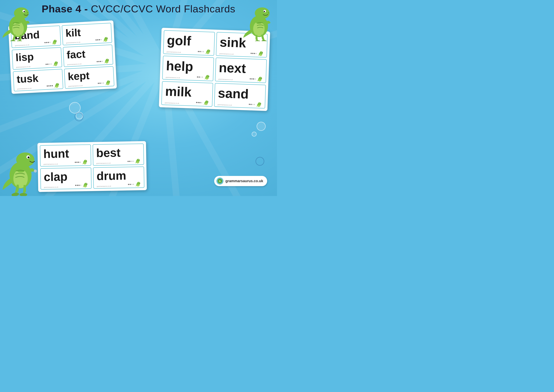  Describe the element at coordinates (22, 45) in the screenshot. I see `brand-label-1: grammarsaurus.co.uk` at that location.